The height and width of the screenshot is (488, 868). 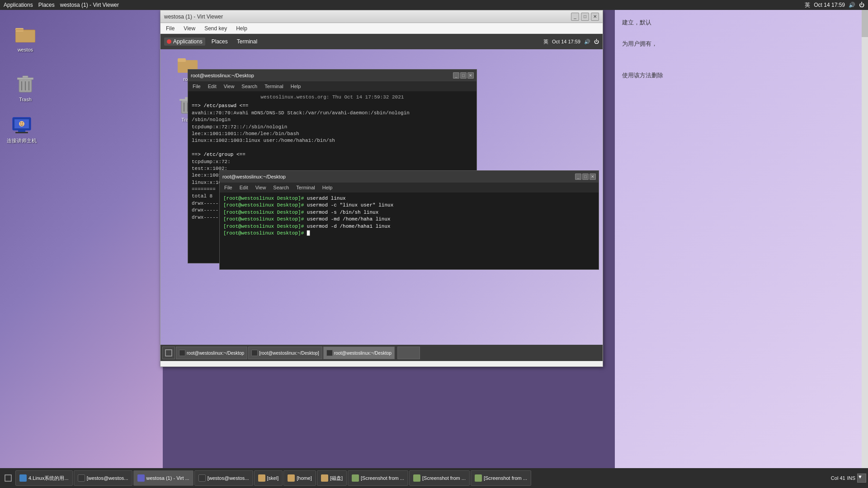 I want to click on desktop-icon-trash: Trash, so click(x=25, y=88).